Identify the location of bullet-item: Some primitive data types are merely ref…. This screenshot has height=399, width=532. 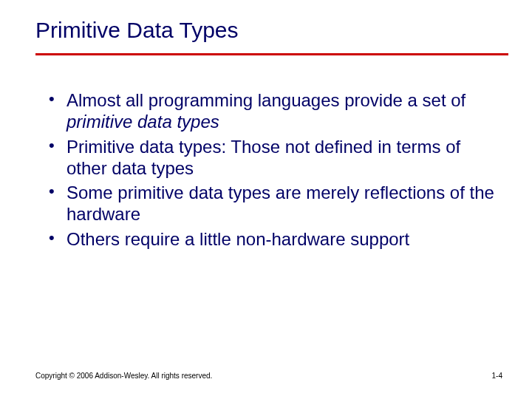
(270, 204).